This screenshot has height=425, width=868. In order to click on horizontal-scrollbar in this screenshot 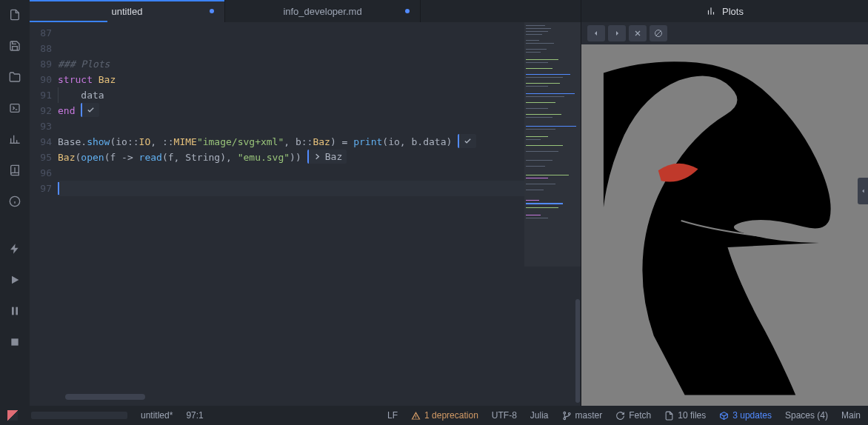, I will do `click(105, 397)`.